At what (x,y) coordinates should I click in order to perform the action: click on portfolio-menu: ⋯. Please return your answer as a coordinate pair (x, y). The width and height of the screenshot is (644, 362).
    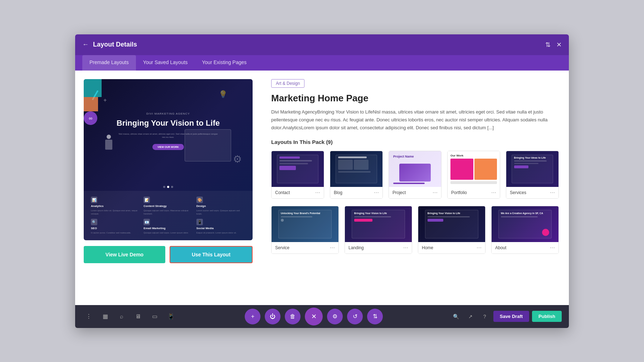
    Looking at the image, I should click on (494, 193).